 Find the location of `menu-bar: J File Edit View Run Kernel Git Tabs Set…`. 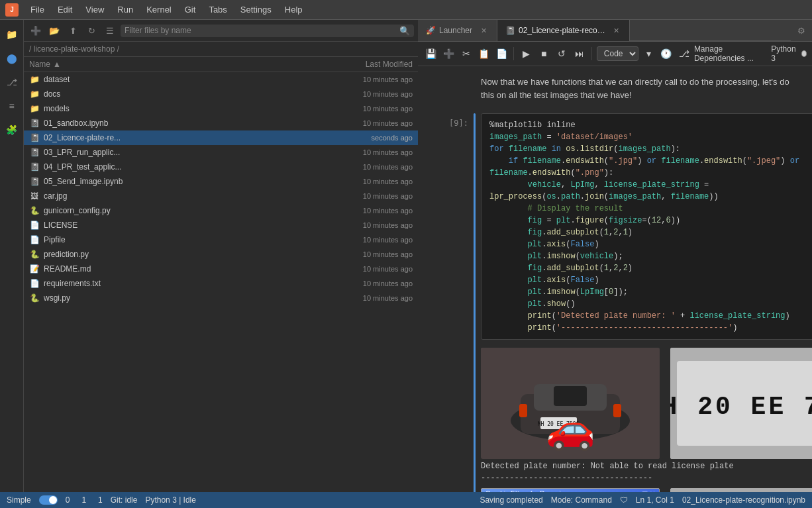

menu-bar: J File Edit View Run Kernel Git Tabs Set… is located at coordinates (406, 10).